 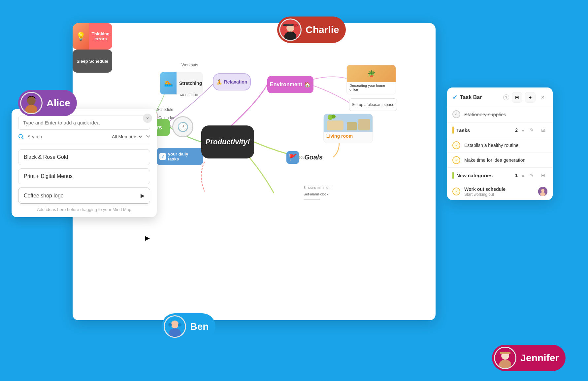 I want to click on relaxation-node: 🧘 Relaxation, so click(x=232, y=82).